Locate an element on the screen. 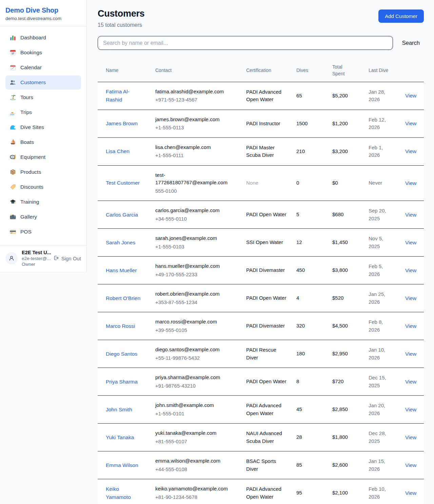 The width and height of the screenshot is (434, 504). total-spent: $1,800 is located at coordinates (351, 437).